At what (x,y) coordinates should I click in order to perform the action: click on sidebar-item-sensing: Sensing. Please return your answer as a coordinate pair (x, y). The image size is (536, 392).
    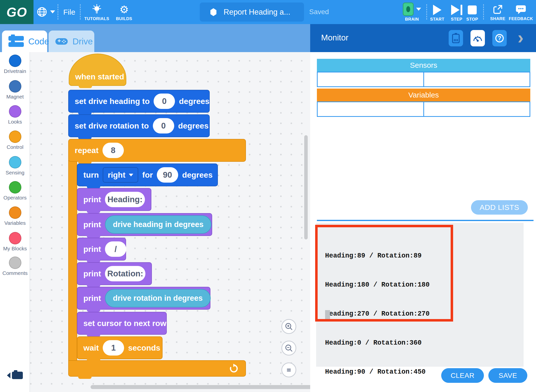
    Looking at the image, I should click on (15, 166).